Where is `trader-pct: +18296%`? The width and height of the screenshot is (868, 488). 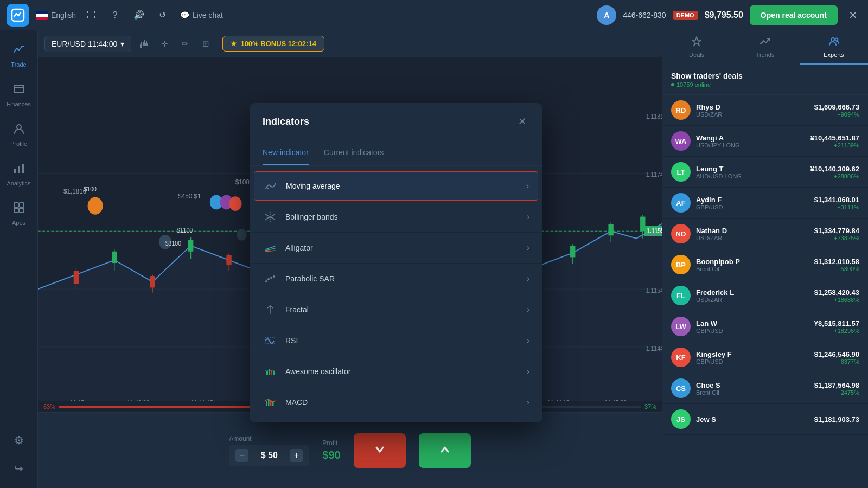 trader-pct: +18296% is located at coordinates (837, 331).